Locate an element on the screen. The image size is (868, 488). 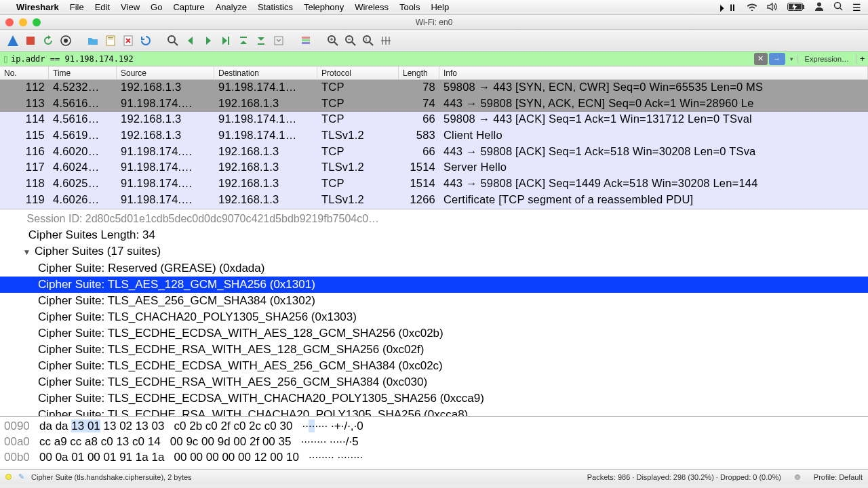
reload-file-button is located at coordinates (146, 41).